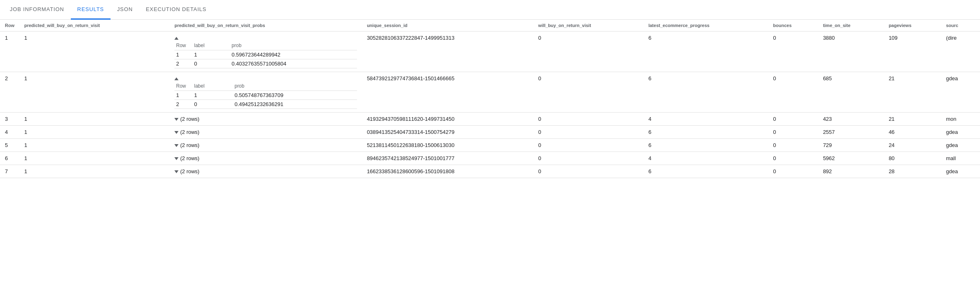 This screenshot has width=980, height=294. What do you see at coordinates (490, 132) in the screenshot?
I see `table-row: 41(2 rows)03894135254047333​14-150075427…` at bounding box center [490, 132].